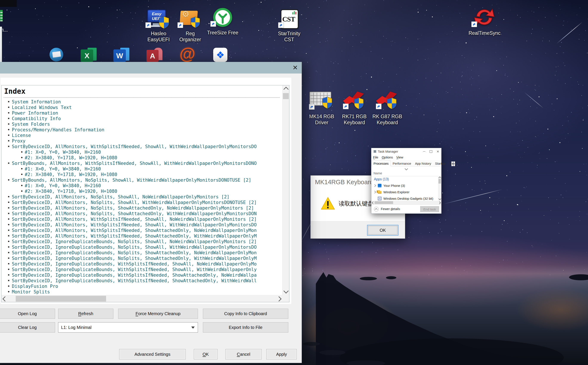 The height and width of the screenshot is (365, 588). I want to click on open-log-button: Open Log, so click(28, 314).